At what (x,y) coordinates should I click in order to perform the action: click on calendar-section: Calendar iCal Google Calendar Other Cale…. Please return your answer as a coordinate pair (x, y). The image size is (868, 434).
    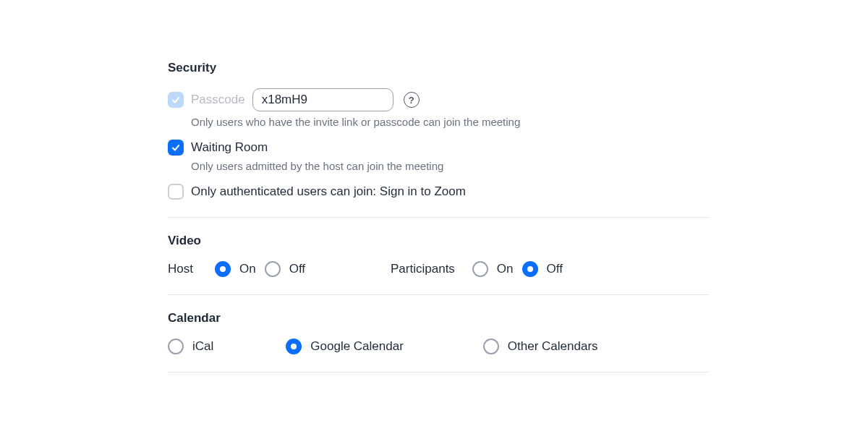
    Looking at the image, I should click on (438, 341).